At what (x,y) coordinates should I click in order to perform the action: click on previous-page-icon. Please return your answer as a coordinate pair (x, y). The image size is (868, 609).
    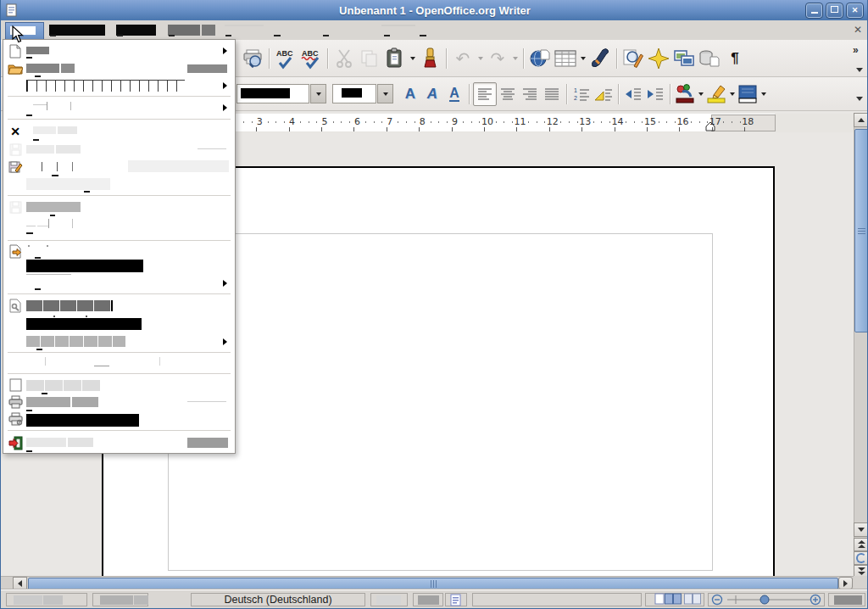
    Looking at the image, I should click on (861, 545).